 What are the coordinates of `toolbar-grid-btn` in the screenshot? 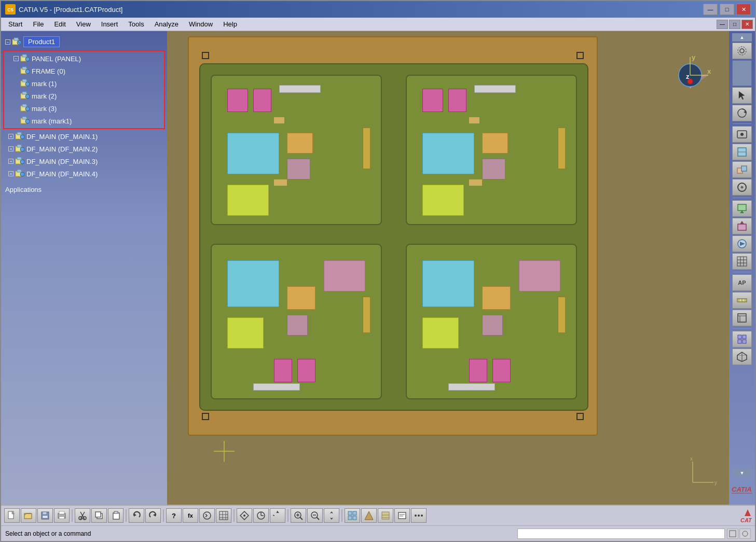 It's located at (742, 261).